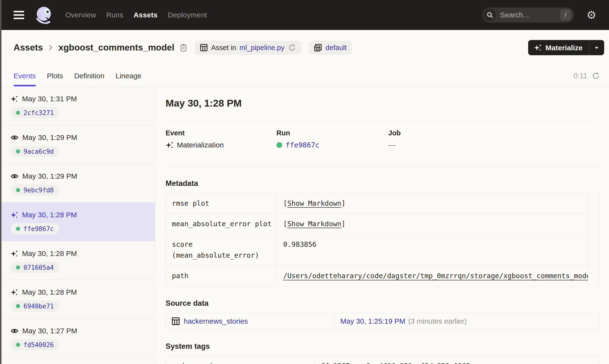 This screenshot has height=364, width=609. I want to click on tab-lineage: Lineage, so click(129, 76).